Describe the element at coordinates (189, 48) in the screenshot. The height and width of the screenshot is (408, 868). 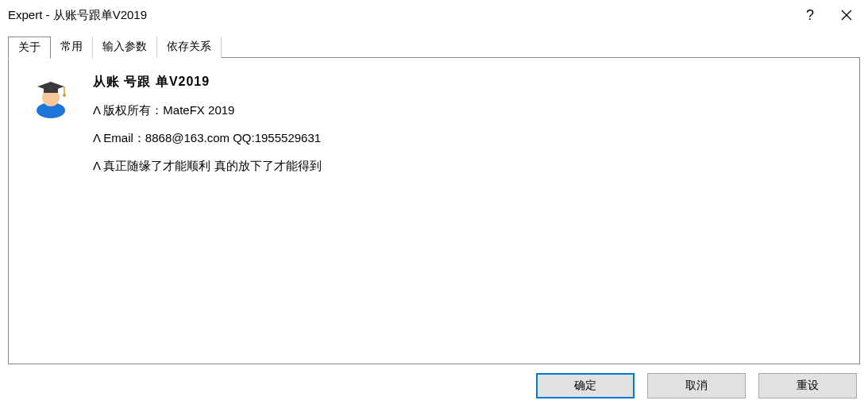
I see `tab-dependencies: 依存关系` at that location.